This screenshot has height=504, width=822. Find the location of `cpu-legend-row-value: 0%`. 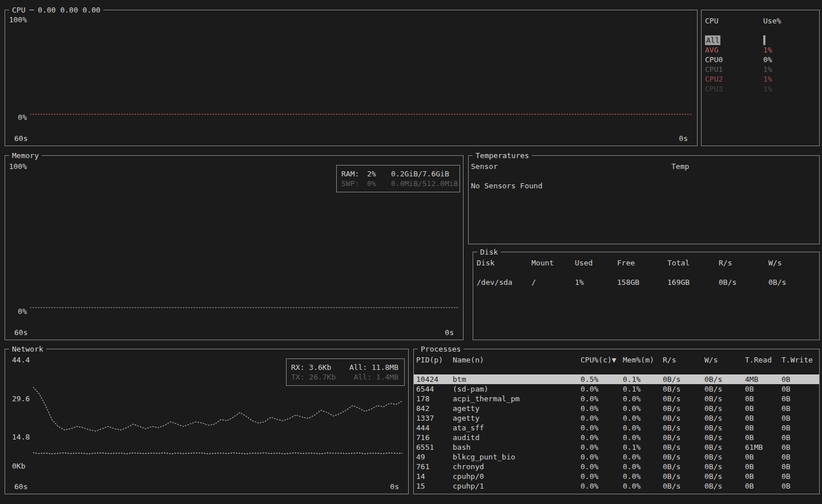

cpu-legend-row-value: 0% is located at coordinates (768, 59).